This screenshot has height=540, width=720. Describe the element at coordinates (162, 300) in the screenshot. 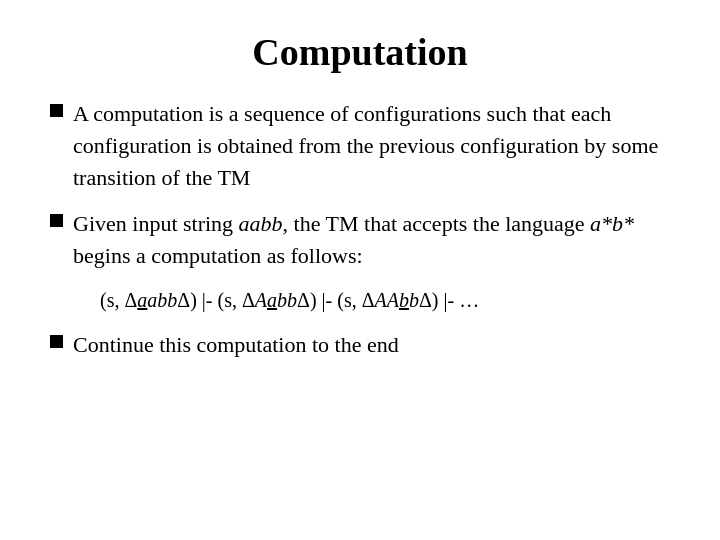

I see `italic-abb1: abb` at that location.